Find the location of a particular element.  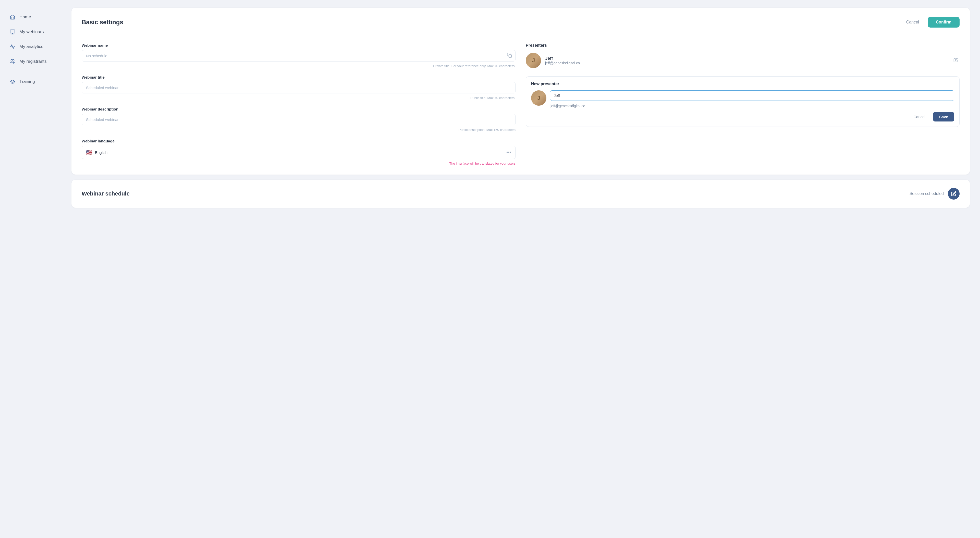

webinar-title-group: Webinar title Public title. Max 70 chara… is located at coordinates (299, 88).